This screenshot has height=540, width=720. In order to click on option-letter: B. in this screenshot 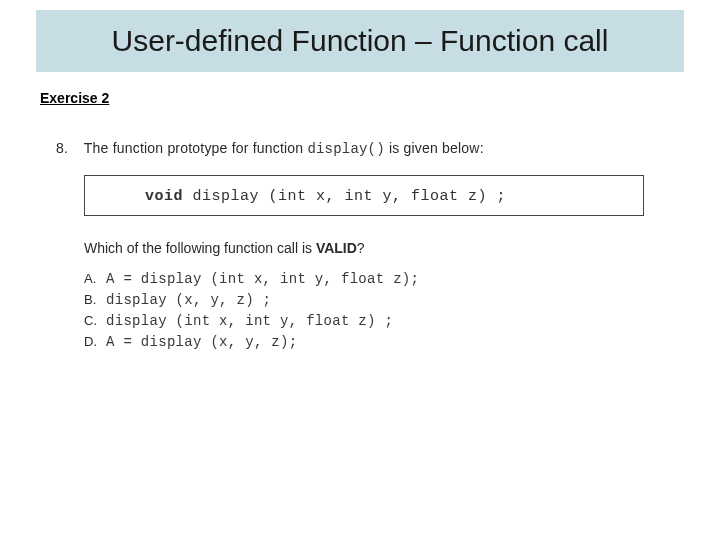, I will do `click(95, 300)`.